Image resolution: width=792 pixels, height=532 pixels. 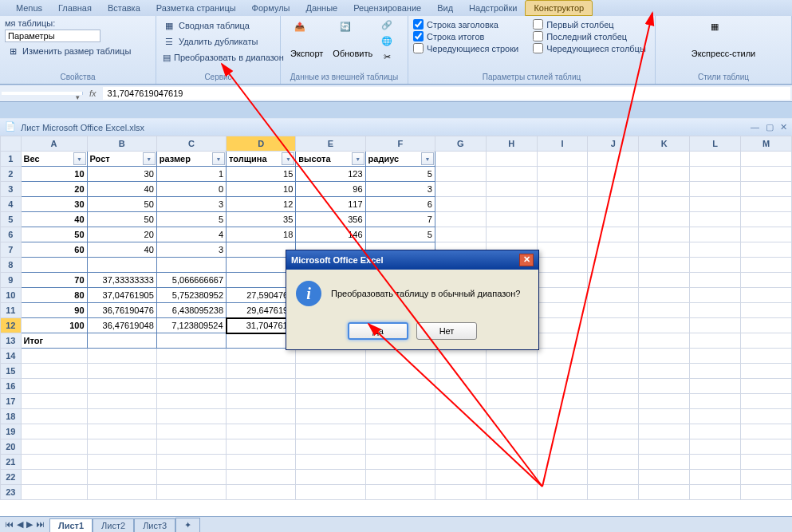 What do you see at coordinates (121, 220) in the screenshot?
I see `cell: 50` at bounding box center [121, 220].